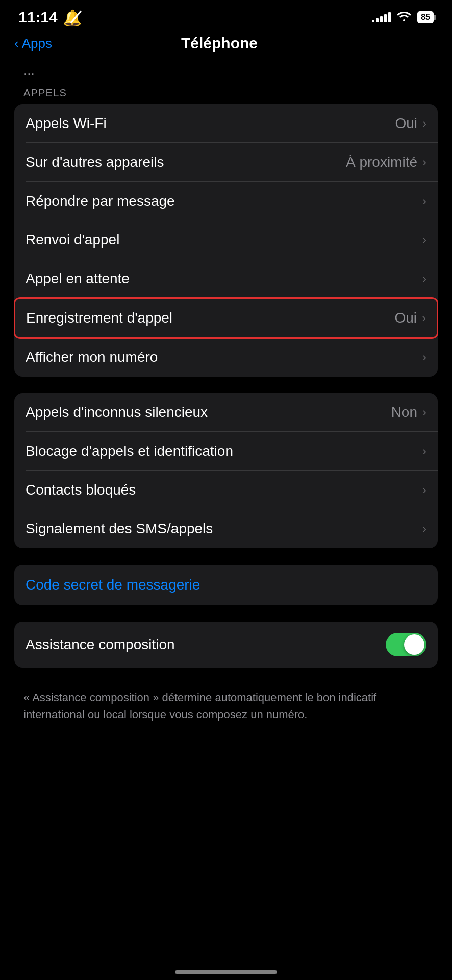 This screenshot has height=980, width=452. What do you see at coordinates (226, 972) in the screenshot?
I see `home-indicator` at bounding box center [226, 972].